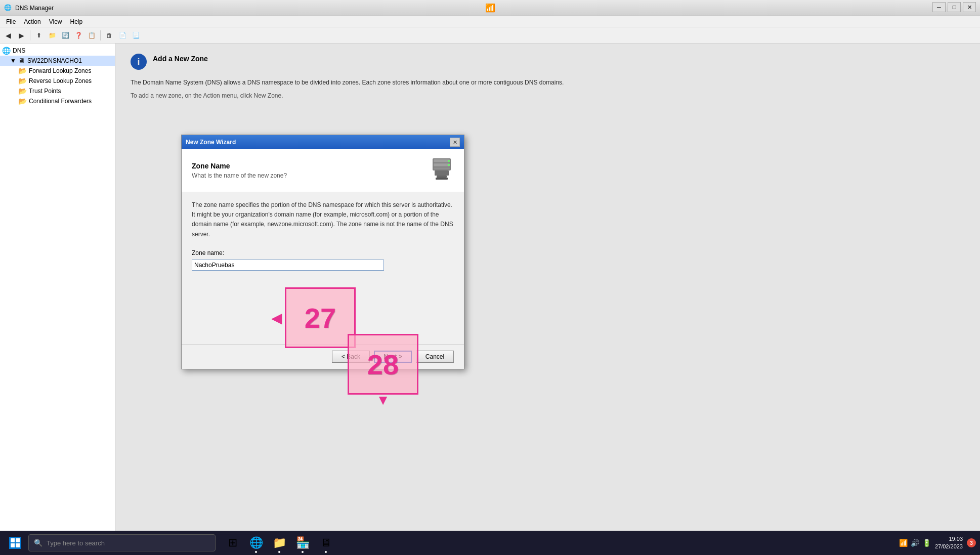 This screenshot has height=555, width=980. I want to click on network-tray-icon: 📶, so click(904, 543).